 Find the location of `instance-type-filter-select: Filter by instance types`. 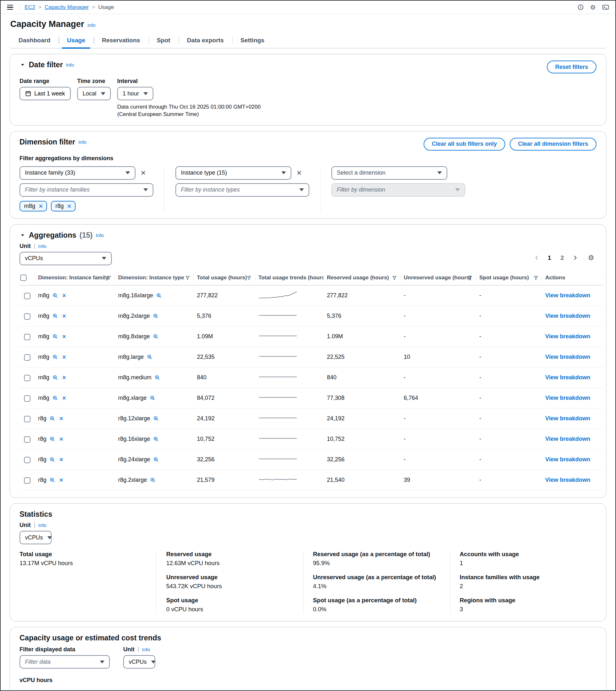

instance-type-filter-select: Filter by instance types is located at coordinates (242, 190).